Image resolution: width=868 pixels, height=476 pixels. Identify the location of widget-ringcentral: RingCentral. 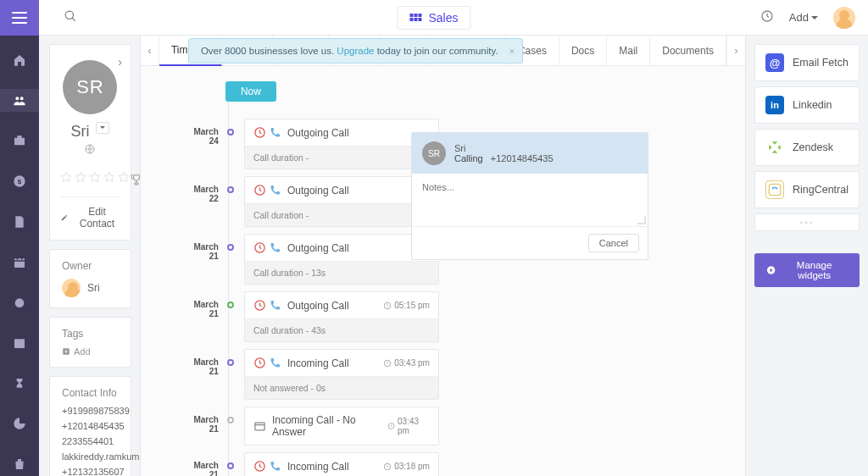
(807, 190).